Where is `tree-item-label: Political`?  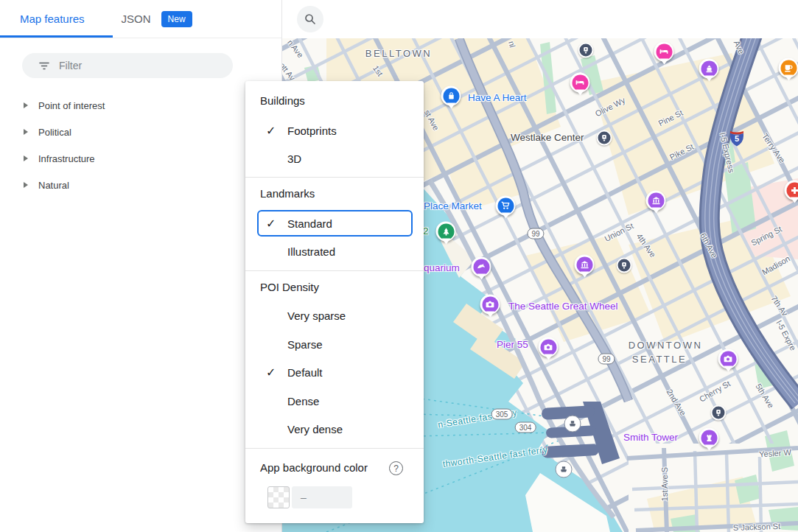
tree-item-label: Political is located at coordinates (55, 133).